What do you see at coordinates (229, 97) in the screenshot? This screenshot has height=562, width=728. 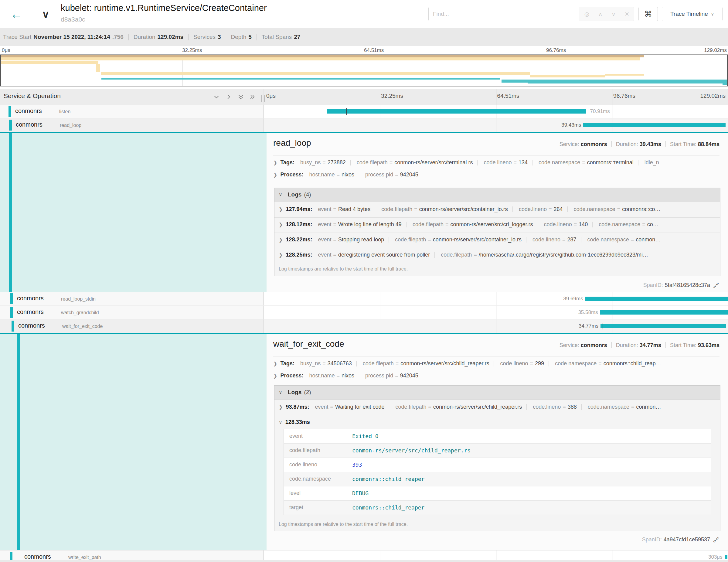 I see `expand-one-icon` at bounding box center [229, 97].